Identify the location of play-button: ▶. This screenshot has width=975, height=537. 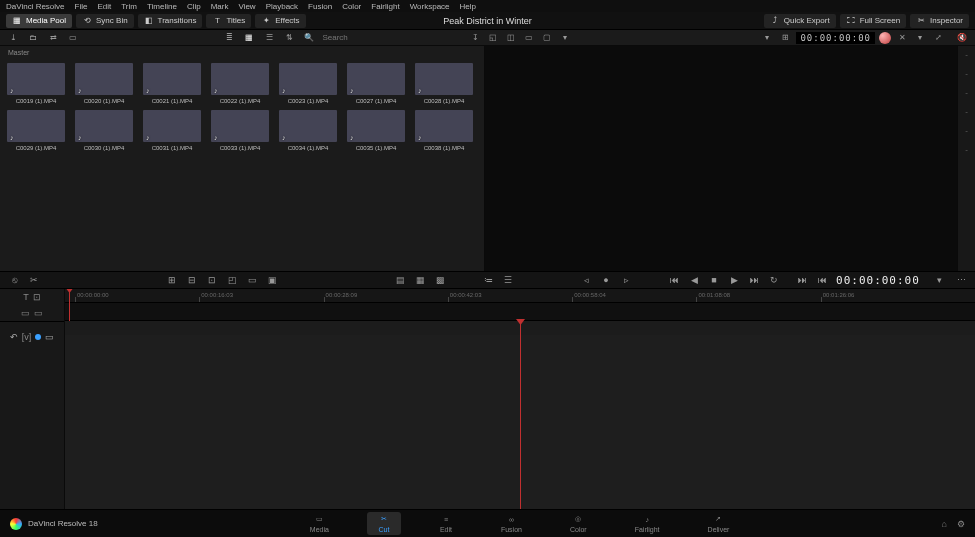
(734, 280).